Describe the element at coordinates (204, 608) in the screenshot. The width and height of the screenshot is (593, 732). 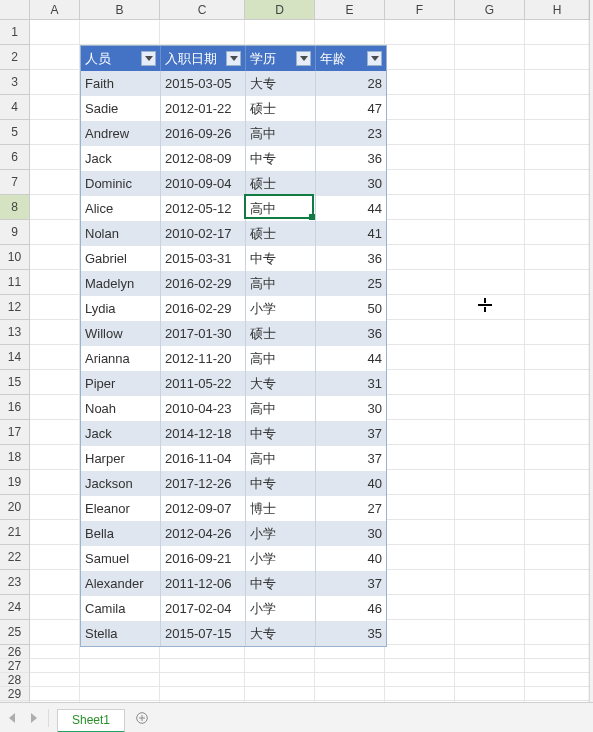
I see `table-cell: 2017-02-04` at that location.